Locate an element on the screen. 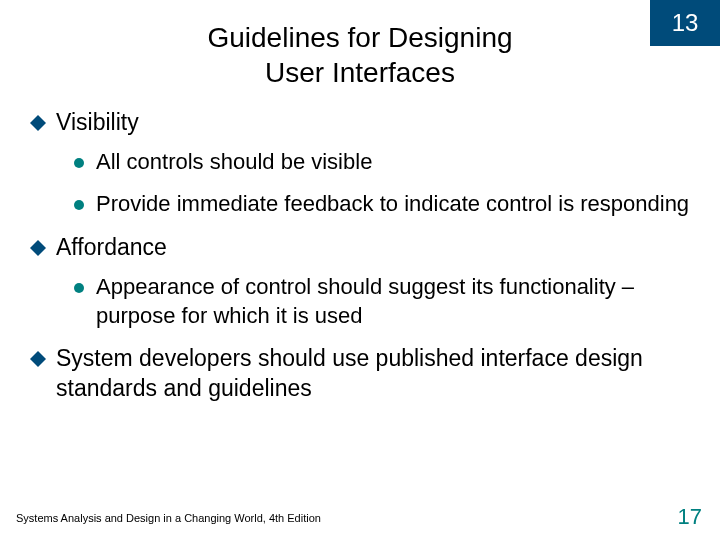 The width and height of the screenshot is (720, 540). page-number: 17 is located at coordinates (690, 517).